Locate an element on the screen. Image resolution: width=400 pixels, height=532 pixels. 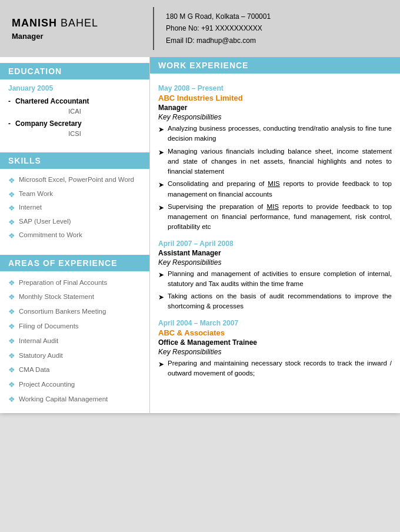
skill-item-1: ❖ Microsoft Excel, PowerPoint and Word is located at coordinates (75, 181).